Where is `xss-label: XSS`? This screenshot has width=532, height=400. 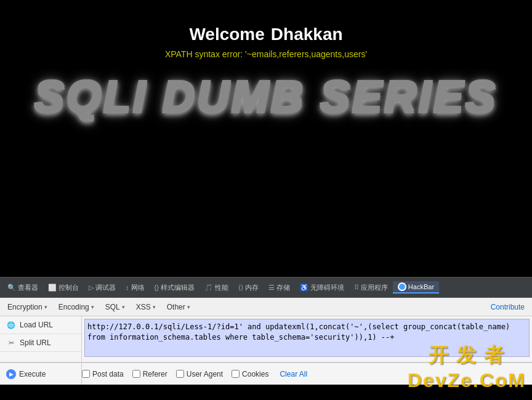 xss-label: XSS is located at coordinates (143, 307).